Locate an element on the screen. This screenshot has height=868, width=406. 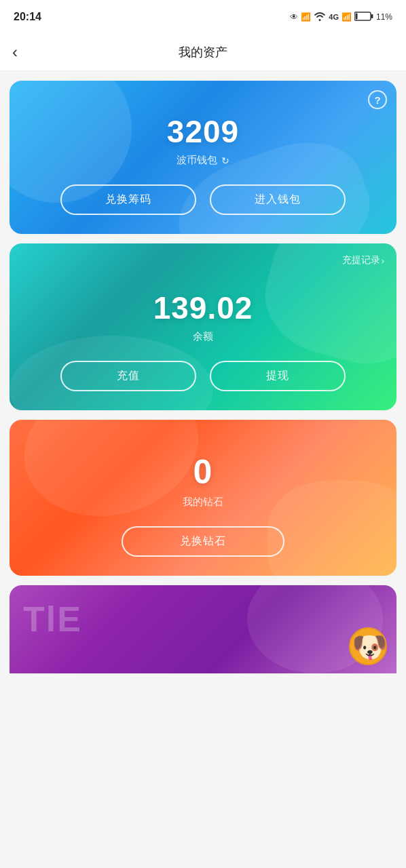
purple-card: TlE 🐶 is located at coordinates (203, 629).